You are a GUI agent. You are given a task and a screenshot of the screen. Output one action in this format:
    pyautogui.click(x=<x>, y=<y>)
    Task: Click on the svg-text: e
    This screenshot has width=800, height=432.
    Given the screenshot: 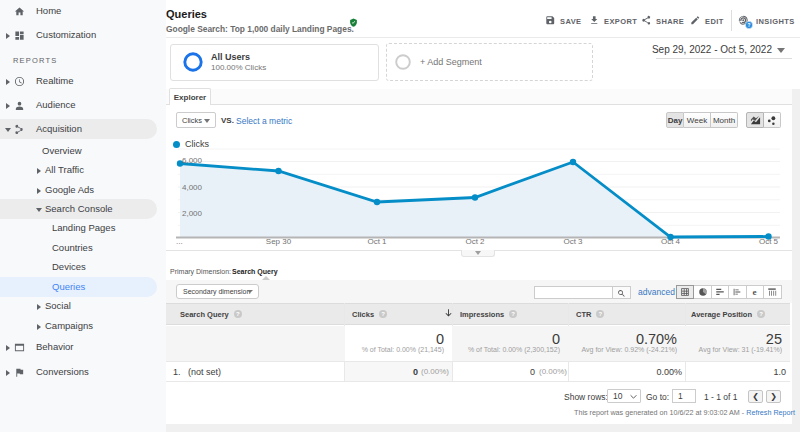 What is the action you would take?
    pyautogui.click(x=754, y=292)
    